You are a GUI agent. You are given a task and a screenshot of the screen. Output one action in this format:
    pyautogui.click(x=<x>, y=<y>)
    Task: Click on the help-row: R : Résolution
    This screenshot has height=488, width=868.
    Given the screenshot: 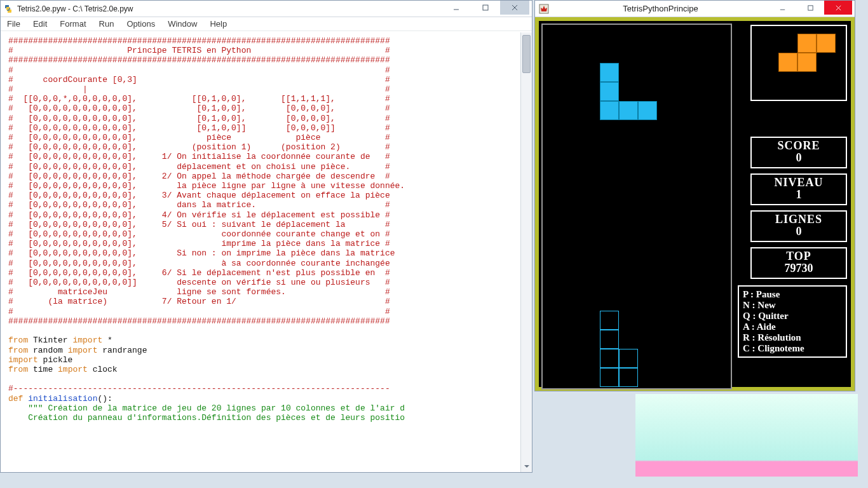 What is the action you would take?
    pyautogui.click(x=792, y=338)
    